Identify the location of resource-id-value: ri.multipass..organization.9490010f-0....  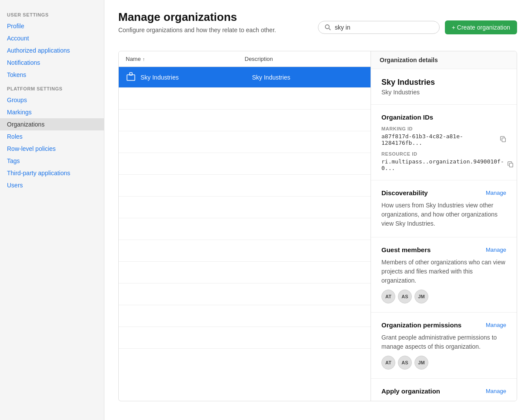
(443, 165).